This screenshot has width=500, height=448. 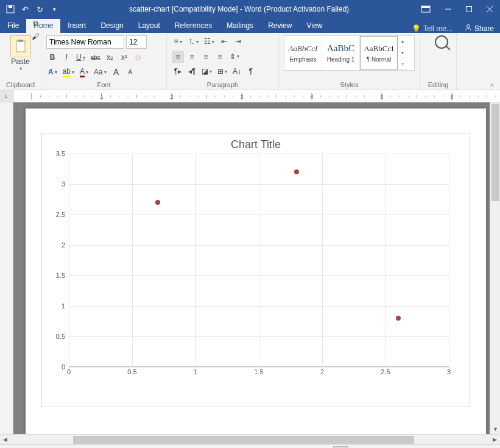 I want to click on svg-text: 1, so click(x=101, y=97).